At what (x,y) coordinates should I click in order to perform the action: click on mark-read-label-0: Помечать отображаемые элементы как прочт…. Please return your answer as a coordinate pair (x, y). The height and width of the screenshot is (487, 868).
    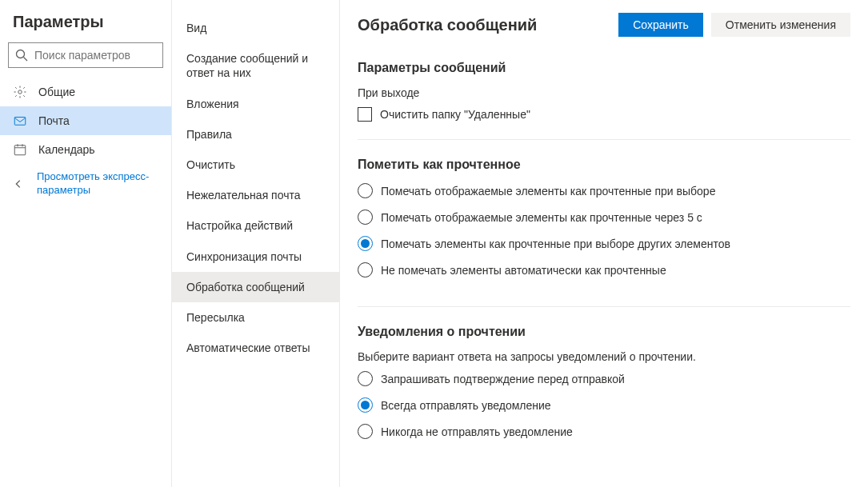
    Looking at the image, I should click on (548, 191).